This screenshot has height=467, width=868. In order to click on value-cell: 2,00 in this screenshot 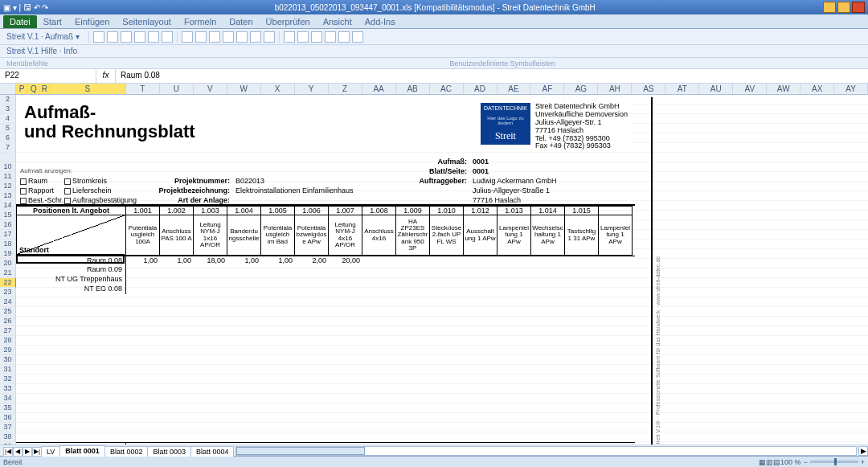, I will do `click(312, 260)`.